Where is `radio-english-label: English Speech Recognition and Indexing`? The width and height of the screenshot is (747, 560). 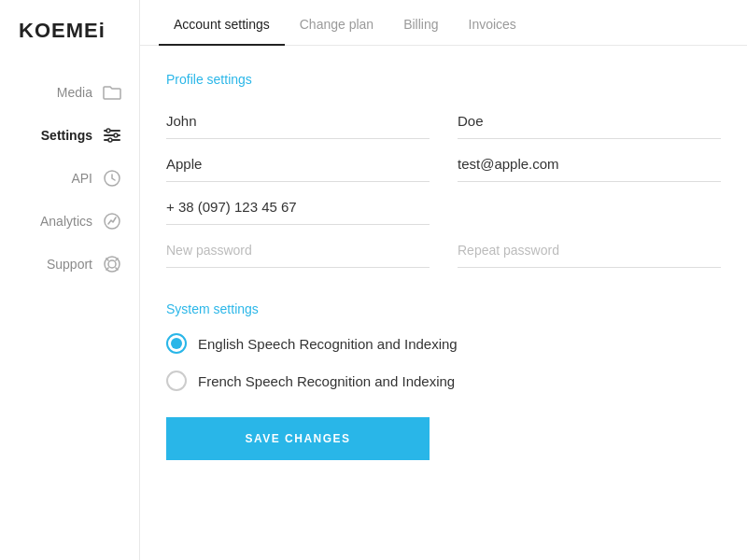 radio-english-label: English Speech Recognition and Indexing is located at coordinates (328, 343).